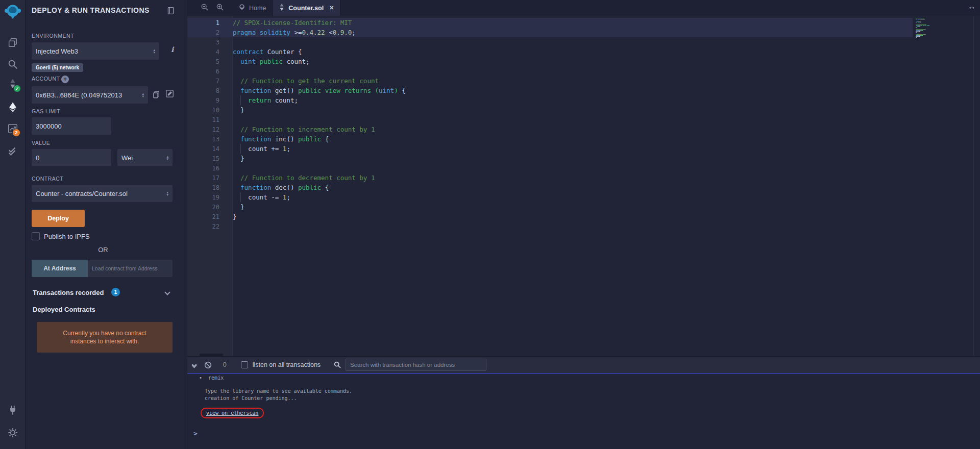  Describe the element at coordinates (584, 139) in the screenshot. I see `code-line: 13 function inc() public {` at that location.